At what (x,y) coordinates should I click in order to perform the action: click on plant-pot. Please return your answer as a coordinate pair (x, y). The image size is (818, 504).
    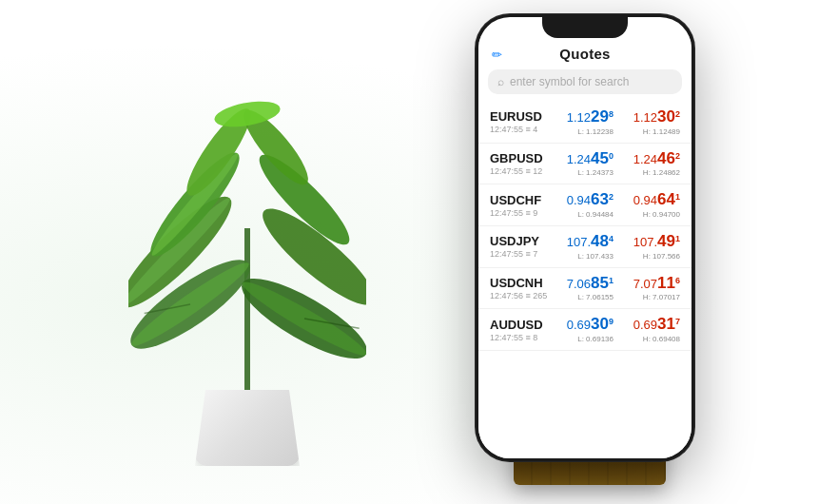
    Looking at the image, I should click on (247, 428).